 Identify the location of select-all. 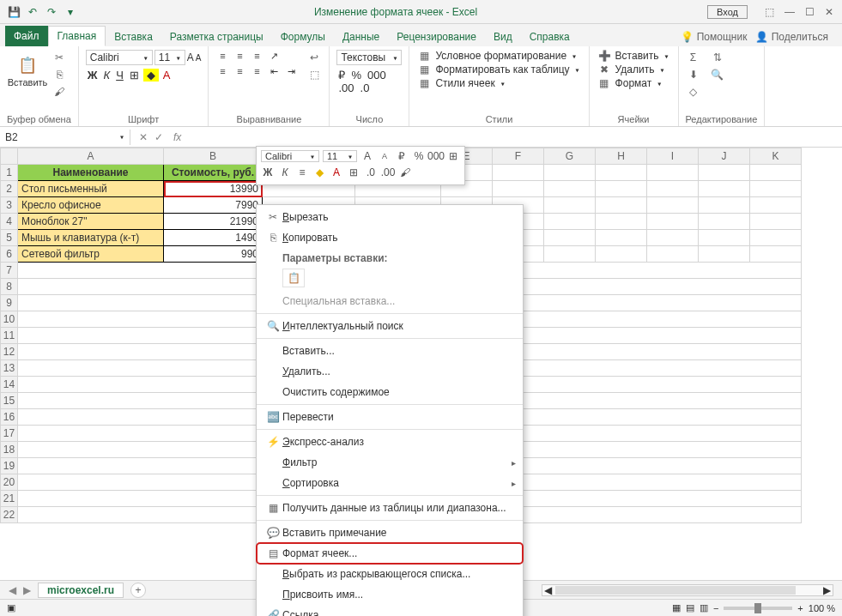
(9, 156).